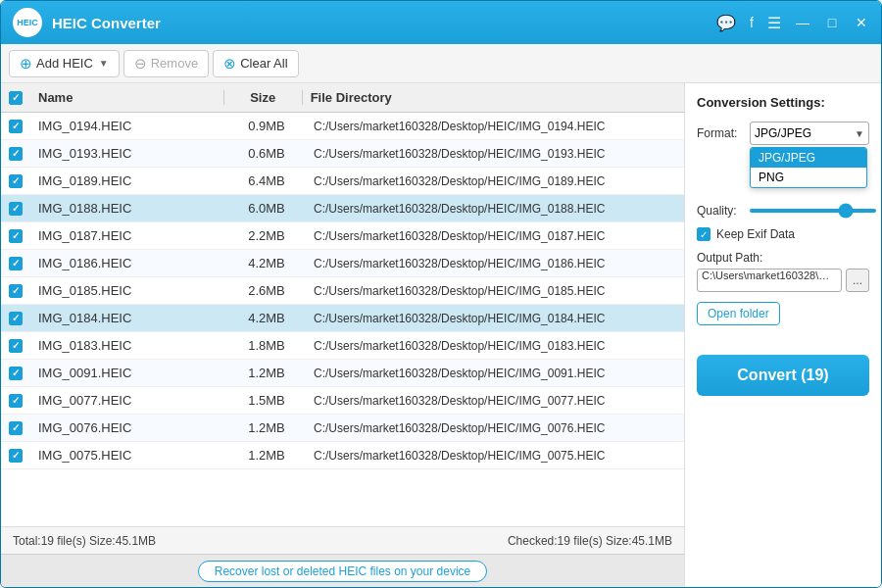 This screenshot has width=882, height=588. I want to click on browse-button: ..., so click(858, 280).